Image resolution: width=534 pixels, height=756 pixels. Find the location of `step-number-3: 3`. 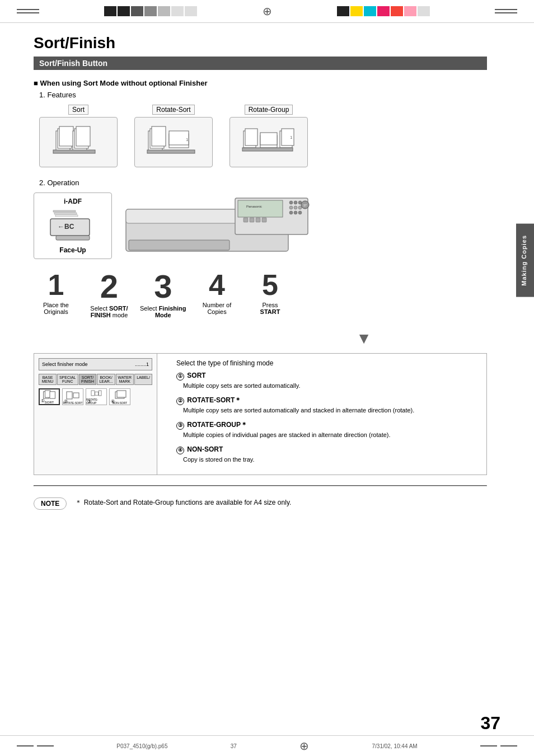

step-number-3: 3 is located at coordinates (163, 287).